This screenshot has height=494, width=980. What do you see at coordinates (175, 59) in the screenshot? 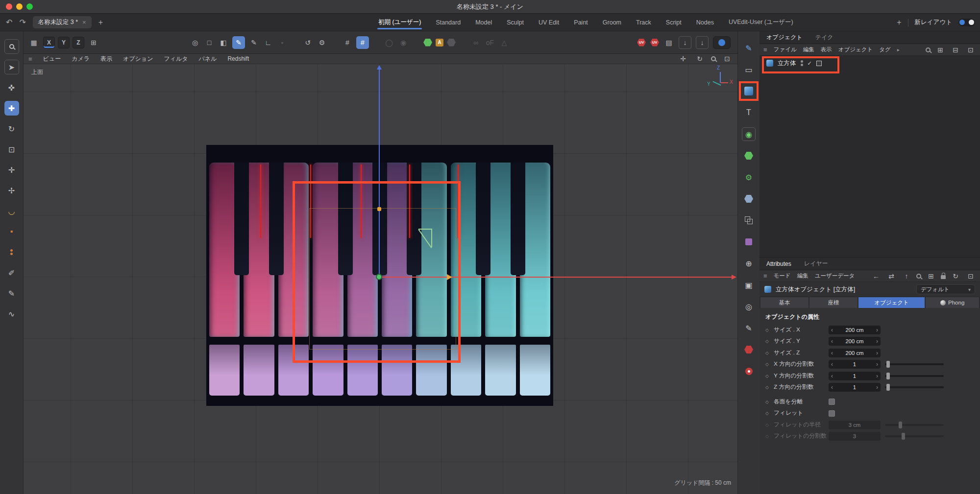
I see `viewport-menu-4: フィルタ` at bounding box center [175, 59].